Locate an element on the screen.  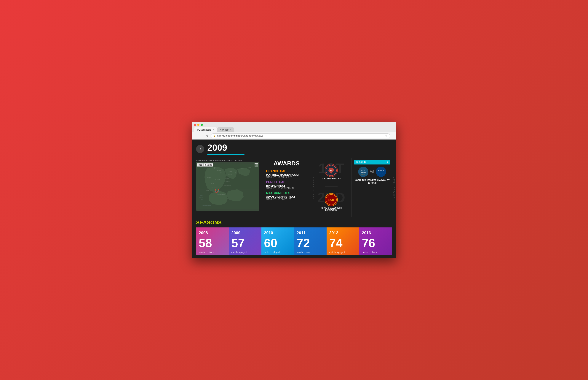
back-button: ← is located at coordinates (196, 136).